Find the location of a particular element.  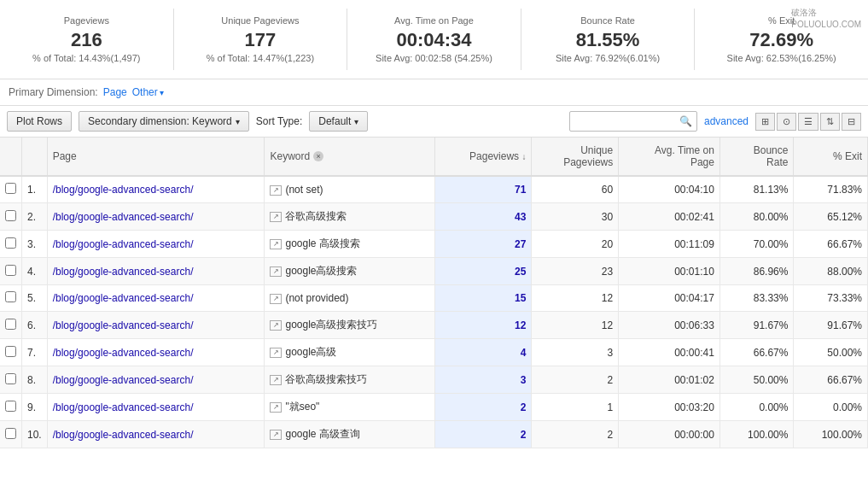

row-page-0: /blog/google-advanced-search/ is located at coordinates (155, 190).